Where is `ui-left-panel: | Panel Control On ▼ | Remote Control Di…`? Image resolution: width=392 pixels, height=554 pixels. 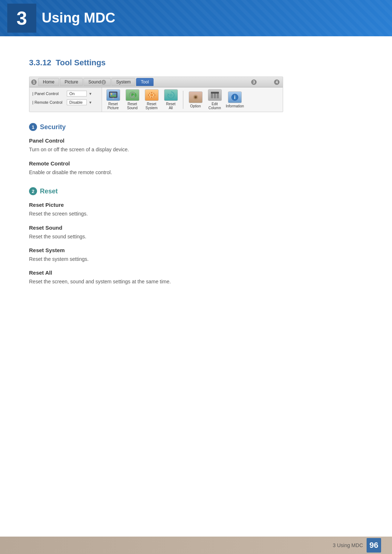 ui-left-panel: | Panel Control On ▼ | Remote Control Di… is located at coordinates (66, 99).